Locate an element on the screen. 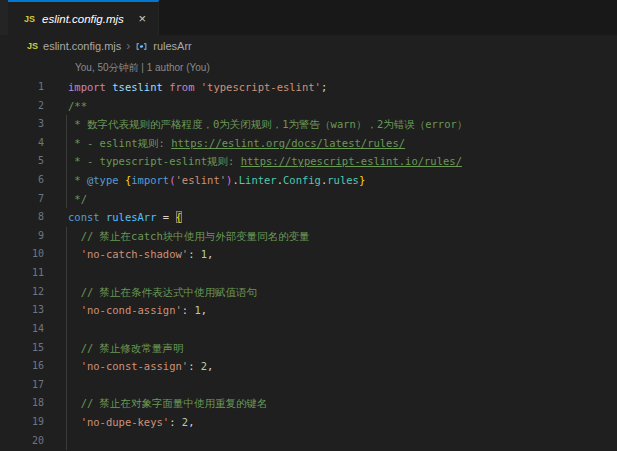  code-line: 11 is located at coordinates (308, 274).